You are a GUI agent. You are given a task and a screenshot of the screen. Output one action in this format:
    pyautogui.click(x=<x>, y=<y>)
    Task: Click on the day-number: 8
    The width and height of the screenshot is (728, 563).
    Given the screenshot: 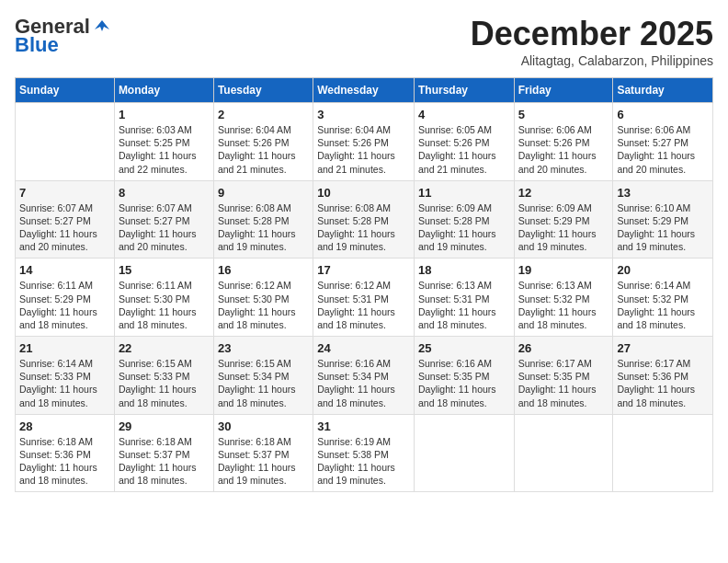 What is the action you would take?
    pyautogui.click(x=164, y=193)
    